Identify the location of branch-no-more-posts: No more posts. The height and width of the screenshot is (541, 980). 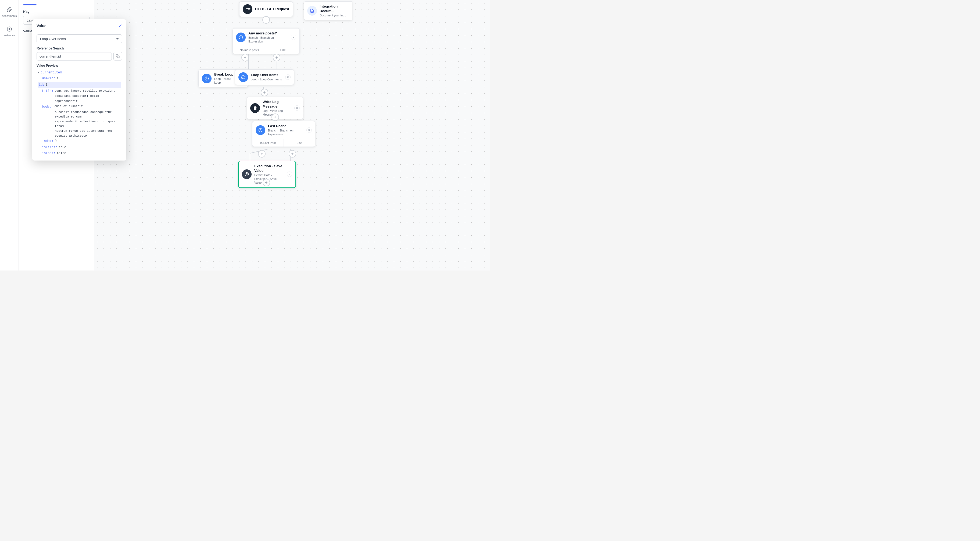
(250, 50).